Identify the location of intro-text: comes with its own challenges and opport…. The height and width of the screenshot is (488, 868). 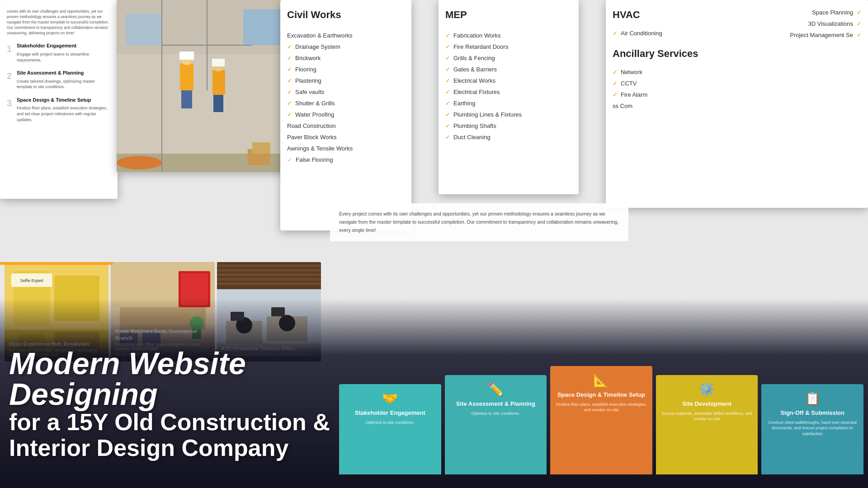
(59, 23).